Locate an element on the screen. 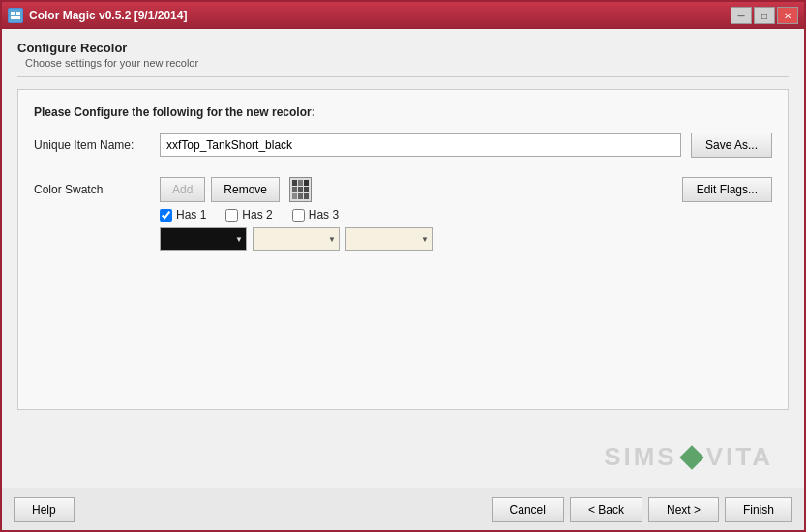  has3-checkbox is located at coordinates (298, 215).